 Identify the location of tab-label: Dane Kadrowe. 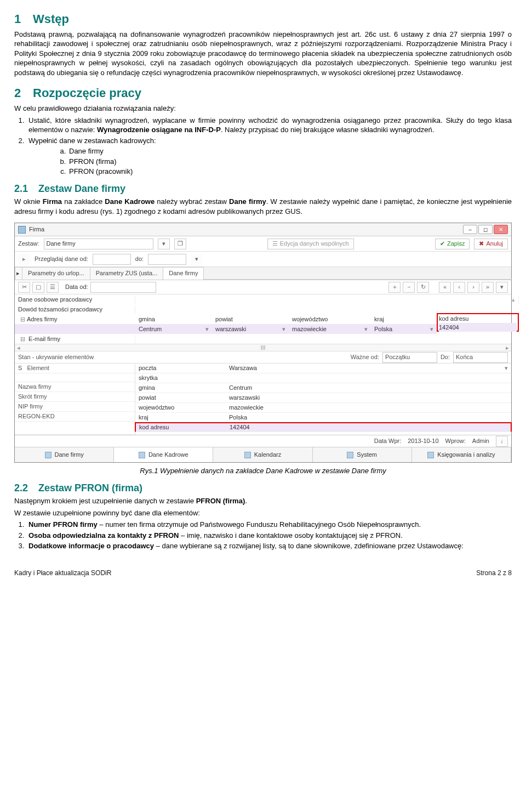
(169, 455).